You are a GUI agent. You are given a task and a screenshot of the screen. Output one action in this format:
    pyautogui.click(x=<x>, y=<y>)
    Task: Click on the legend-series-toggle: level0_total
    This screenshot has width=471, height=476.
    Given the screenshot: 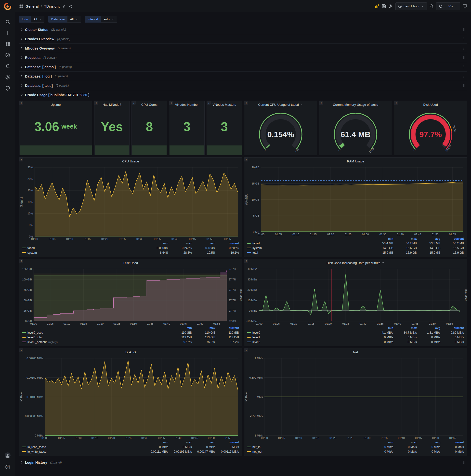 What is the action you would take?
    pyautogui.click(x=95, y=337)
    